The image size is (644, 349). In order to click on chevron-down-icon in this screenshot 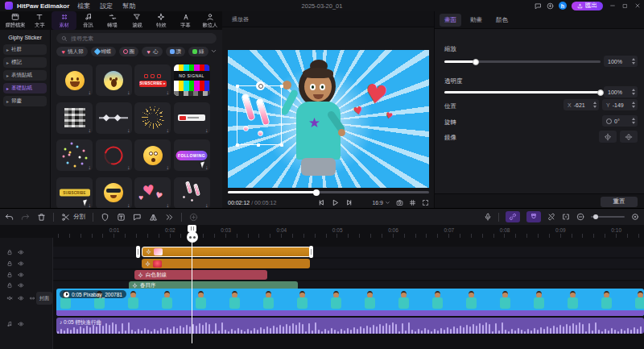, I will do `click(214, 52)`.